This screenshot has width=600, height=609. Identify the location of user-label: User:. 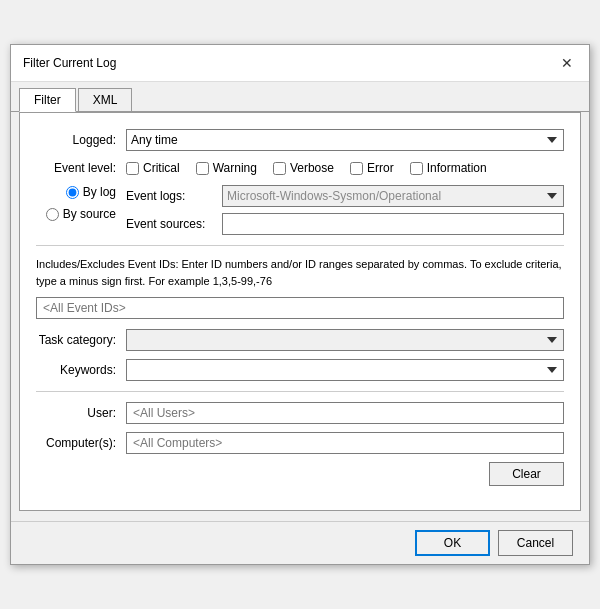
(81, 413).